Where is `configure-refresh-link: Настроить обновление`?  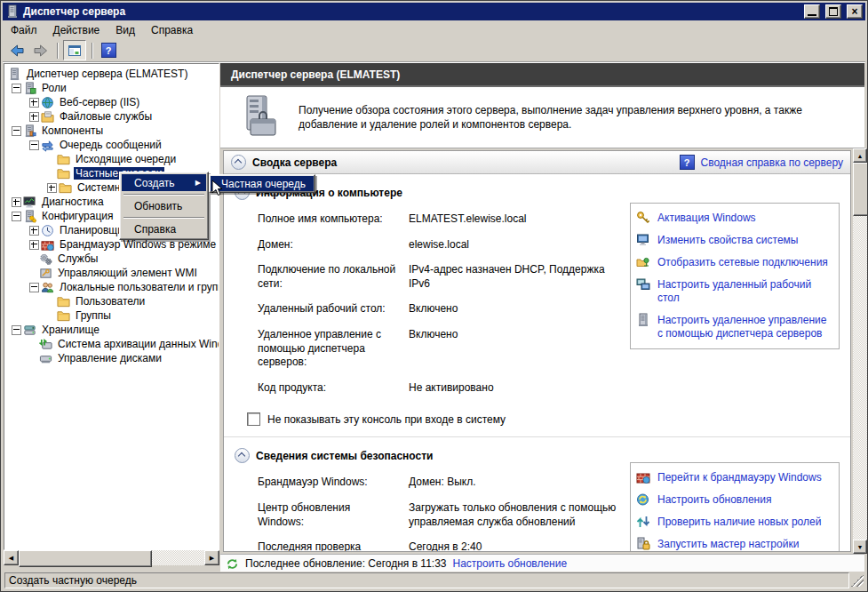
configure-refresh-link: Настроить обновление is located at coordinates (510, 564).